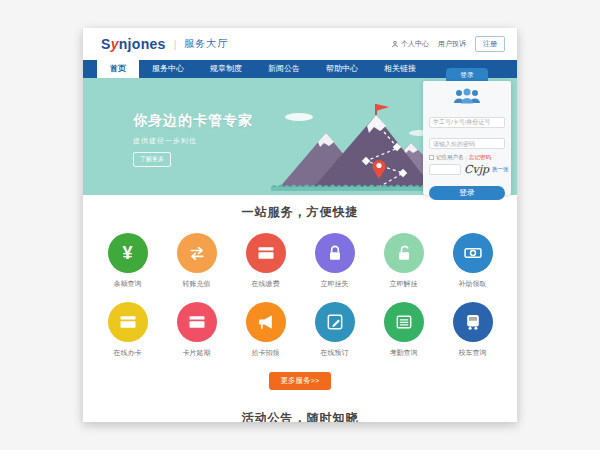  Describe the element at coordinates (473, 353) in the screenshot. I see `service-label: 校车查询` at that location.